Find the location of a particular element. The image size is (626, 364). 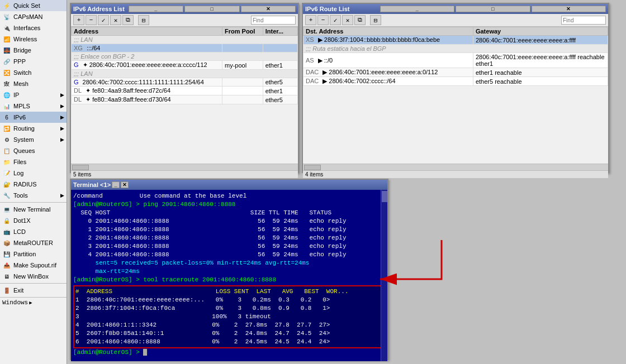

sidebar-label-log: Log is located at coordinates (18, 173).